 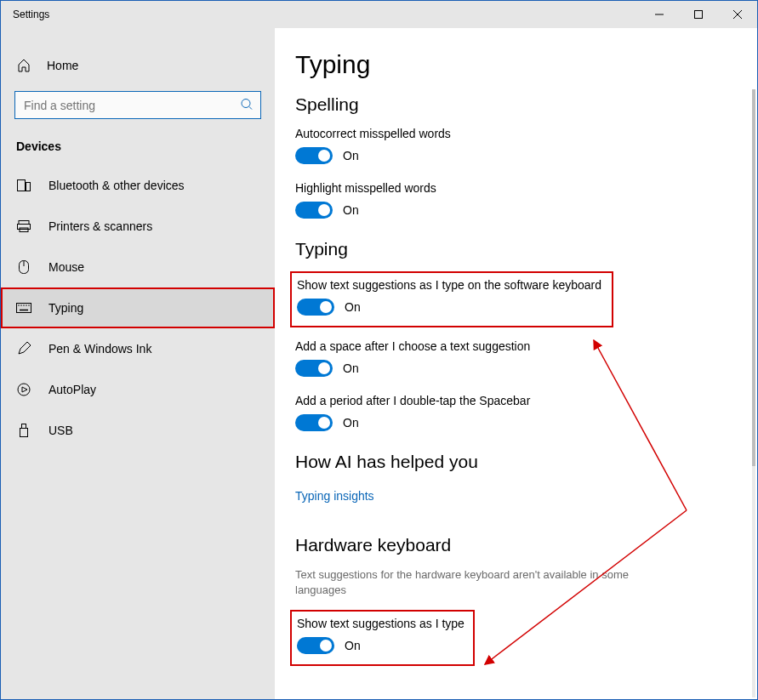 What do you see at coordinates (138, 349) in the screenshot?
I see `sidebar-item-pen: Pen & Windows Ink` at bounding box center [138, 349].